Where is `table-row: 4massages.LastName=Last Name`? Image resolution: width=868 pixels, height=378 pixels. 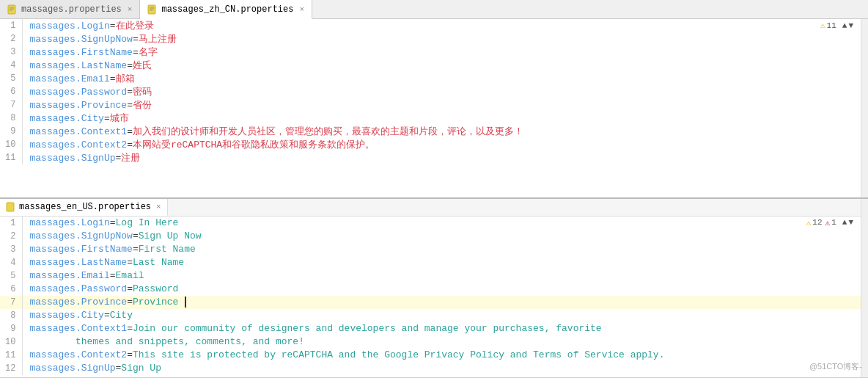 table-row: 4massages.LastName=Last Name is located at coordinates (434, 263).